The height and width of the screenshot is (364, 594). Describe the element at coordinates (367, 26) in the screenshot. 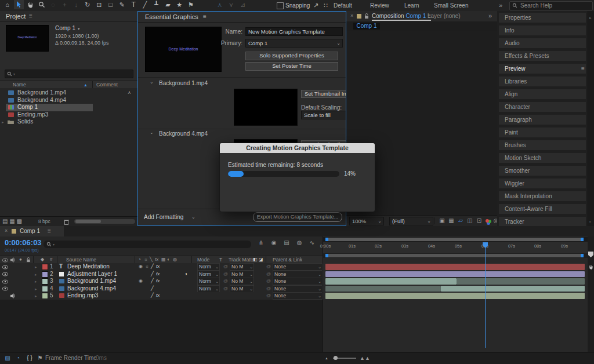

I see `comp-chip: Comp 1` at that location.